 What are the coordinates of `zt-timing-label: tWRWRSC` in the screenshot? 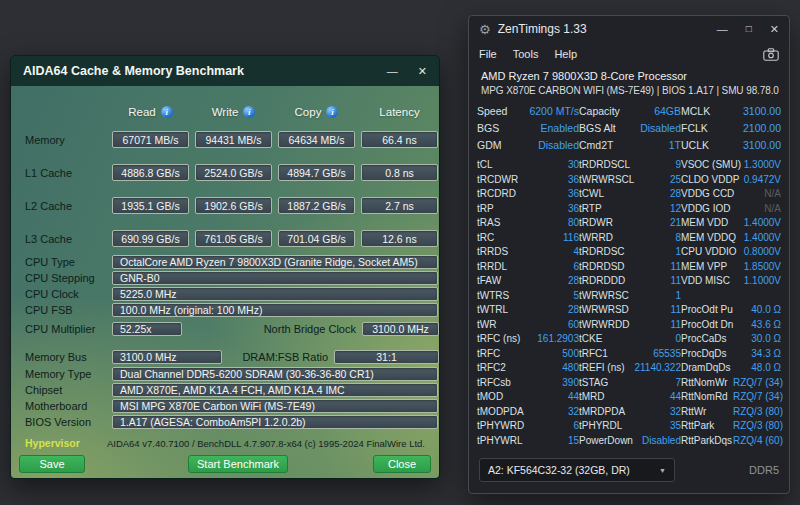 It's located at (606, 296).